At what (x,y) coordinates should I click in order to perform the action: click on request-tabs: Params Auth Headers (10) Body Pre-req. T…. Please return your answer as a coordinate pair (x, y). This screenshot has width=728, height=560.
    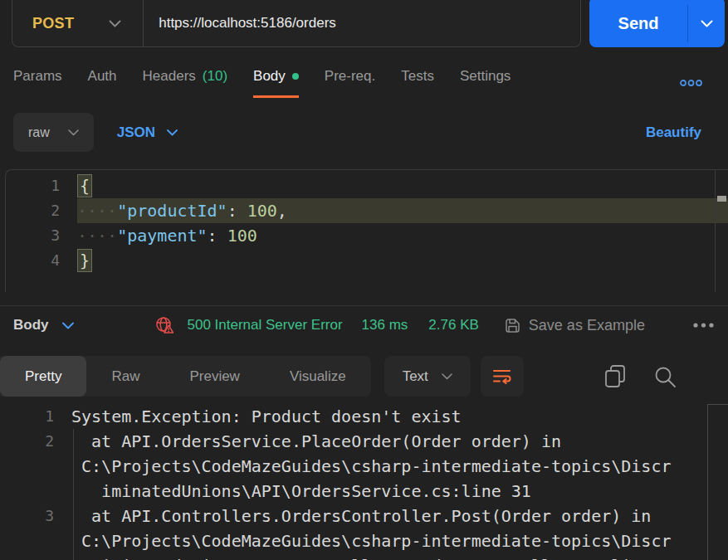
    Looking at the image, I should click on (262, 83).